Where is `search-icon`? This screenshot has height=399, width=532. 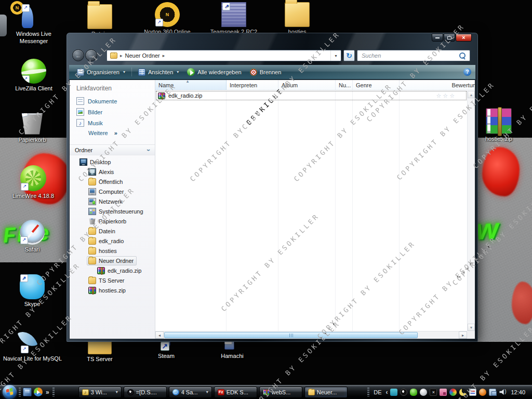 search-icon is located at coordinates (462, 56).